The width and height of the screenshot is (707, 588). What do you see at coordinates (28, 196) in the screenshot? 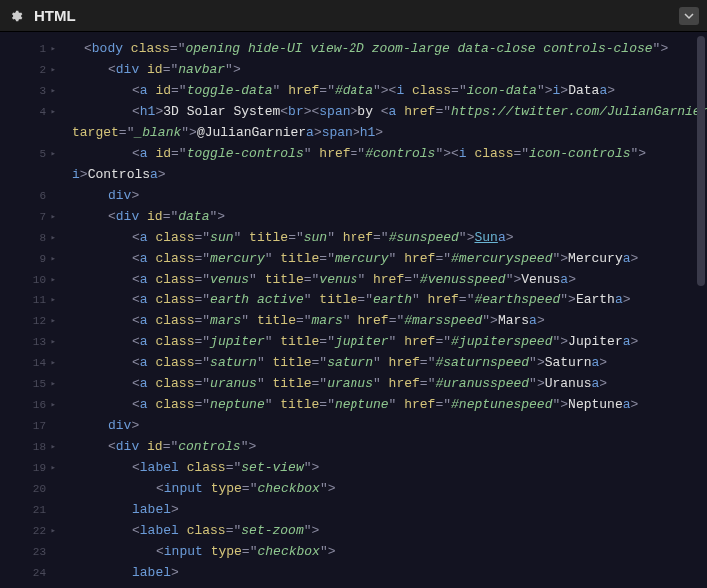
I see `line-number: 6` at bounding box center [28, 196].